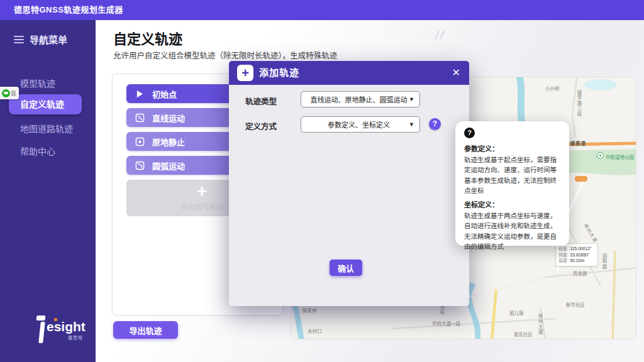 The height and width of the screenshot is (362, 644). Describe the element at coordinates (55, 319) in the screenshot. I see `logo-dot-icon` at that location.